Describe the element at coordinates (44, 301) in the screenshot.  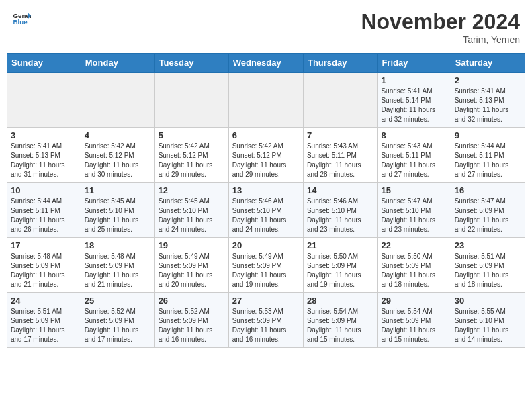
I see `day-number: 24` at that location.